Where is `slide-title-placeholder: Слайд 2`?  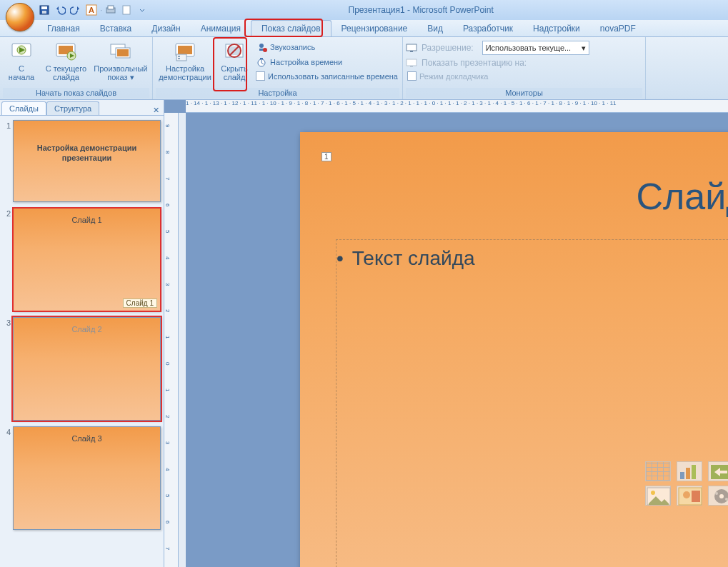
slide-title-placeholder: Слайд 2 is located at coordinates (532, 196).